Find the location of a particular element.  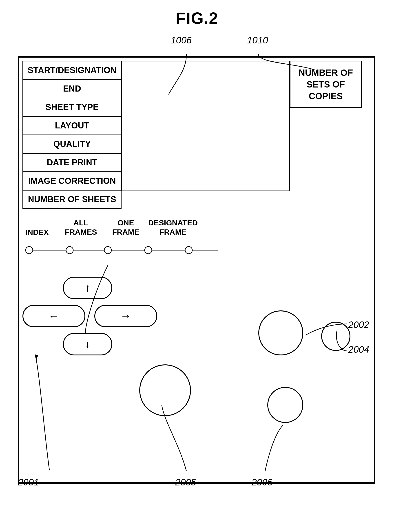

menu-item-layout: LAYOUT is located at coordinates (72, 126).